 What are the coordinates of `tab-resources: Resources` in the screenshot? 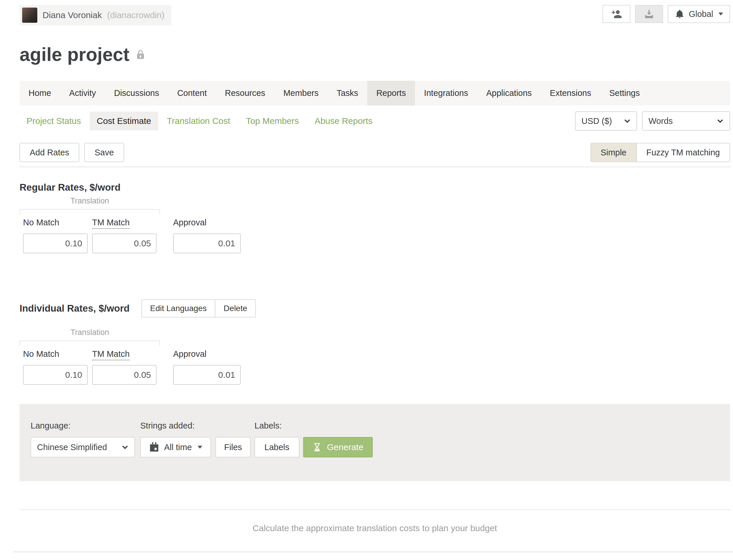 It's located at (245, 93).